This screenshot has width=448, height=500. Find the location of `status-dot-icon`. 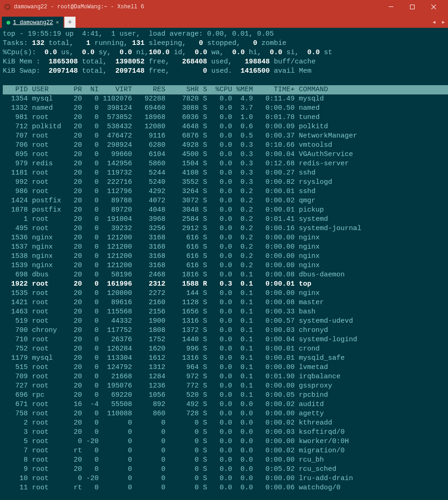

status-dot-icon is located at coordinates (8, 23).